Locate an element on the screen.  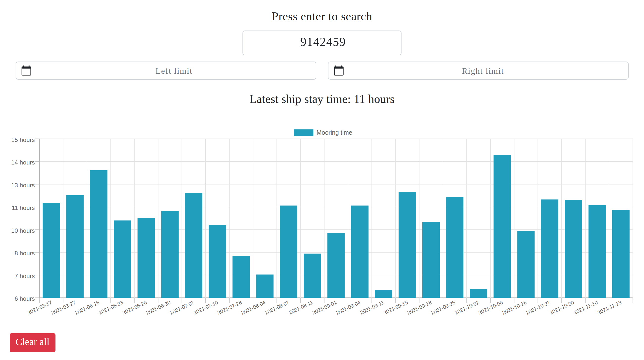
svg-text: 13 hours is located at coordinates (23, 185).